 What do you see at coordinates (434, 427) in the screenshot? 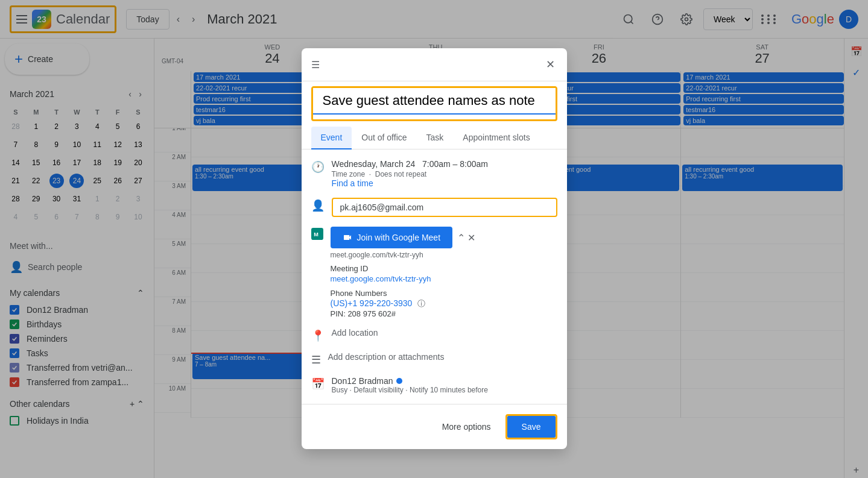
I see `modal-footer: More options Save` at bounding box center [434, 427].